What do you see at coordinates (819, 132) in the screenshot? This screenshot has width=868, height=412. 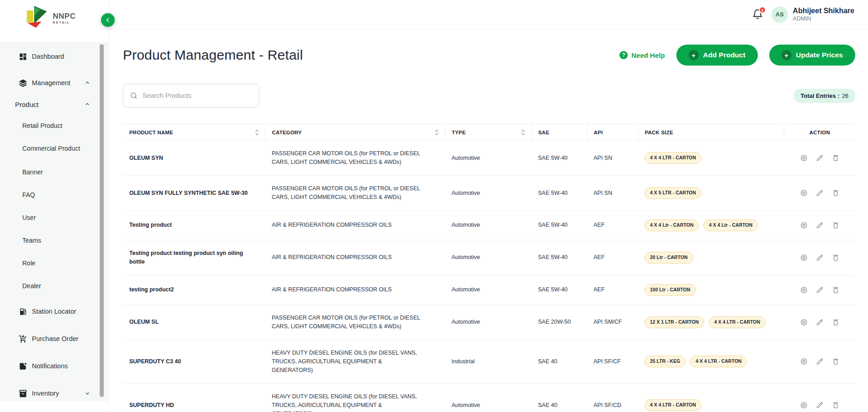 I see `column-header-action: ACTION` at bounding box center [819, 132].